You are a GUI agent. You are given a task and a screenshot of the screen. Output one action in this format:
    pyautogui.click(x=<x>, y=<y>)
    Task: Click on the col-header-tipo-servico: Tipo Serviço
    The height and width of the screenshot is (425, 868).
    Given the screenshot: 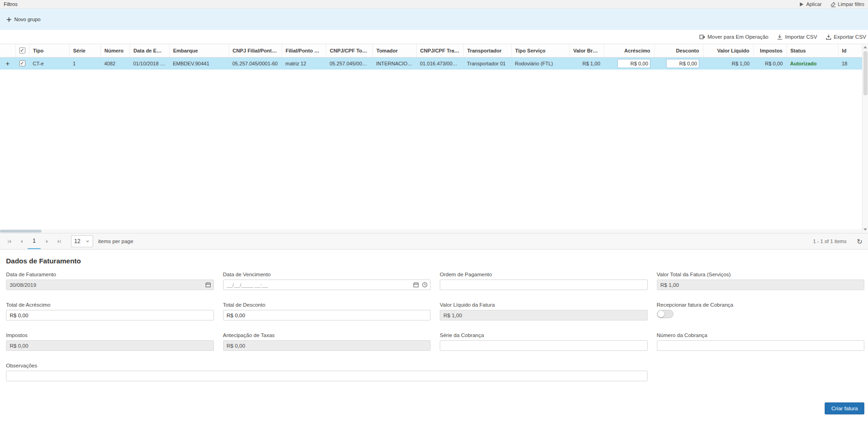 What is the action you would take?
    pyautogui.click(x=540, y=51)
    